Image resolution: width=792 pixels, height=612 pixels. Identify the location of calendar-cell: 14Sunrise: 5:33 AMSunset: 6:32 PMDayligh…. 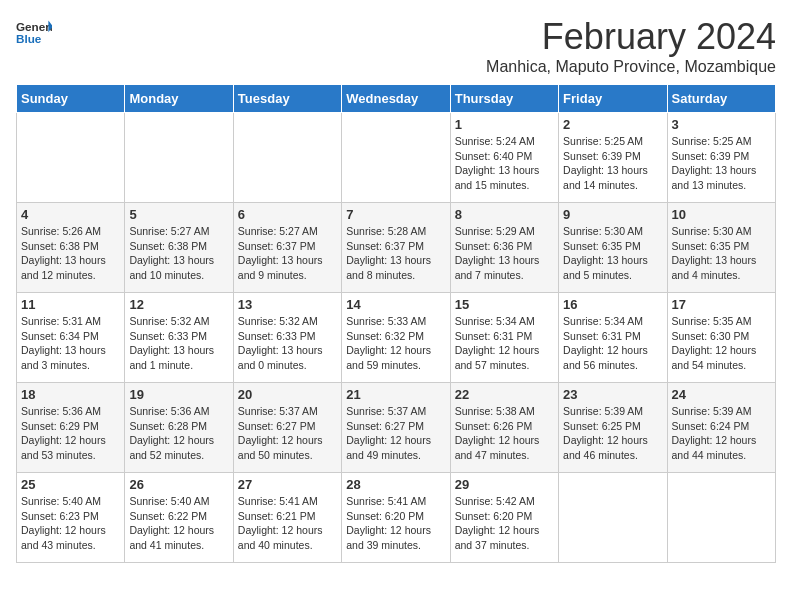
(396, 338).